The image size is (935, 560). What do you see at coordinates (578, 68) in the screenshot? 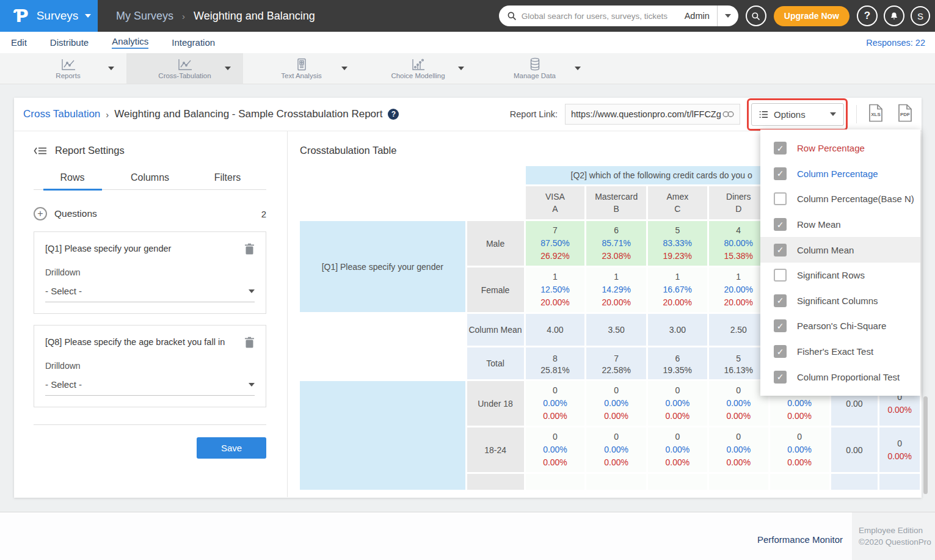
I see `toolbar-manage-data-caret` at bounding box center [578, 68].